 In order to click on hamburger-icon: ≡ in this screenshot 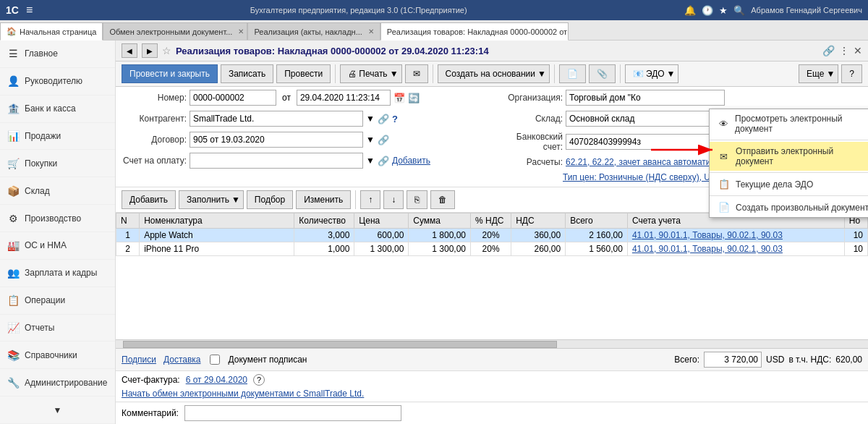, I will do `click(29, 10)`.